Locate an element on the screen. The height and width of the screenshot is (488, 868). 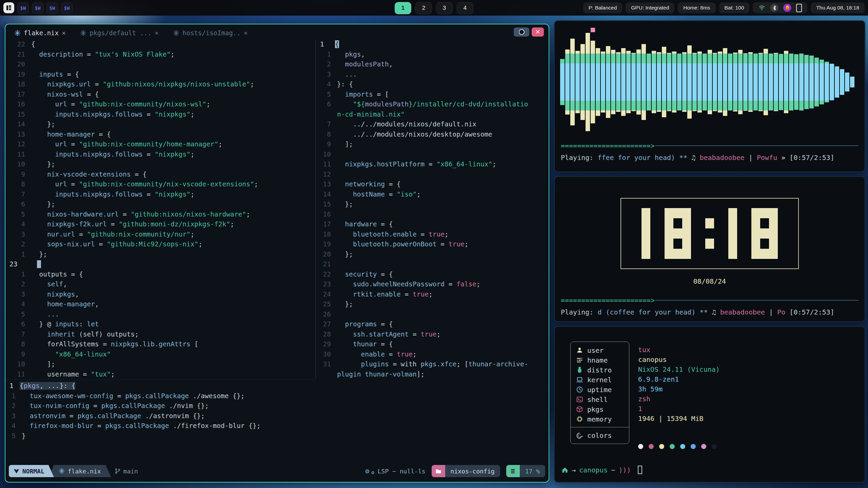
fetch-row-hname: hname is located at coordinates (600, 360).